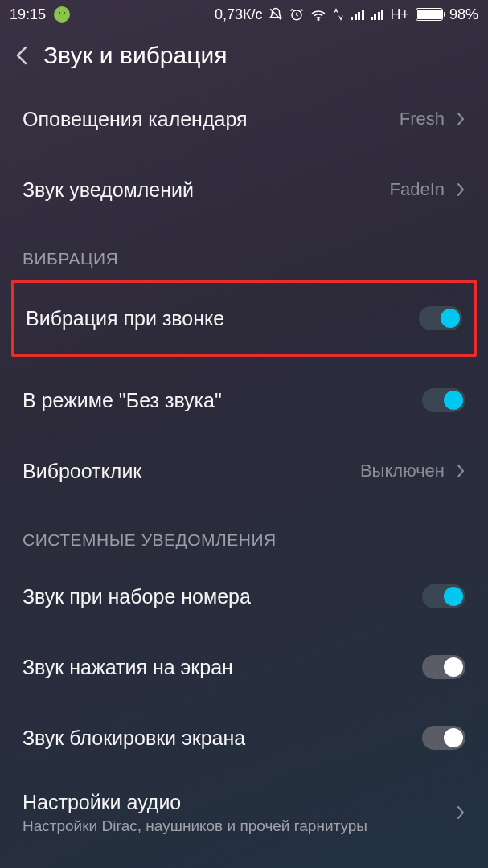 The width and height of the screenshot is (488, 868). I want to click on row-label: Вибрация при звонке, so click(125, 318).